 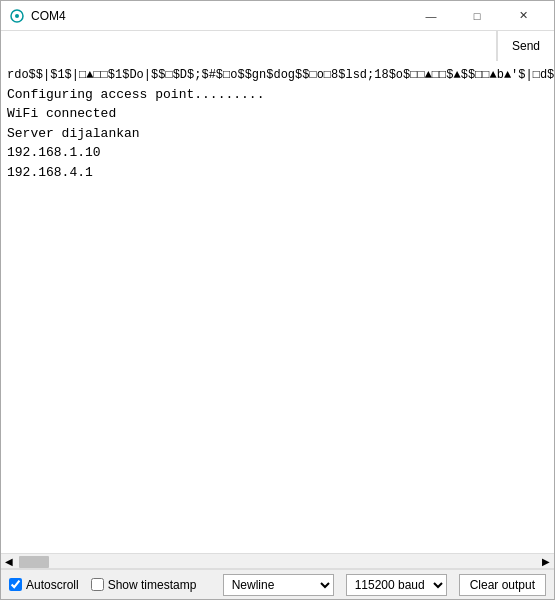 I want to click on scroll-left-button: ◀, so click(x=9, y=561).